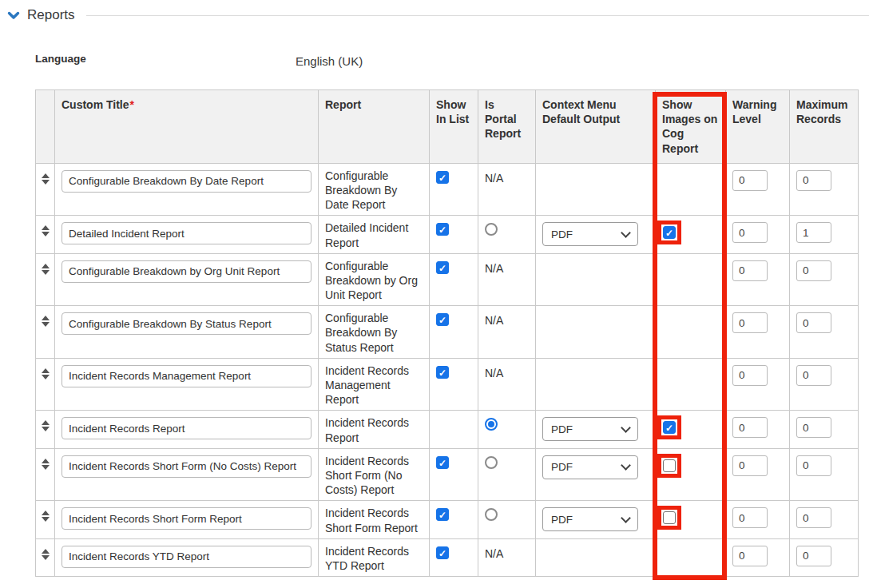  I want to click on is-portal-report-cell: N/A, so click(507, 384).